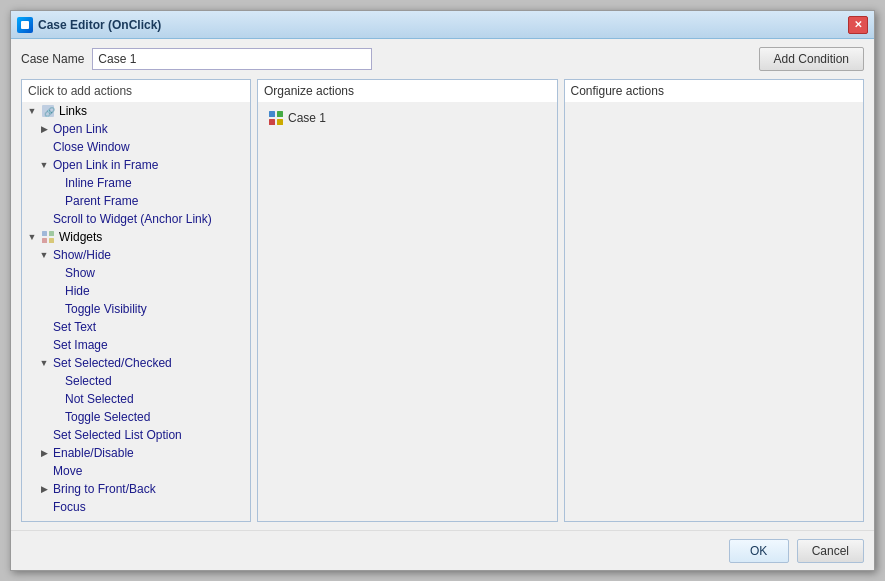  Describe the element at coordinates (78, 291) in the screenshot. I see `hide-label: Hide` at that location.